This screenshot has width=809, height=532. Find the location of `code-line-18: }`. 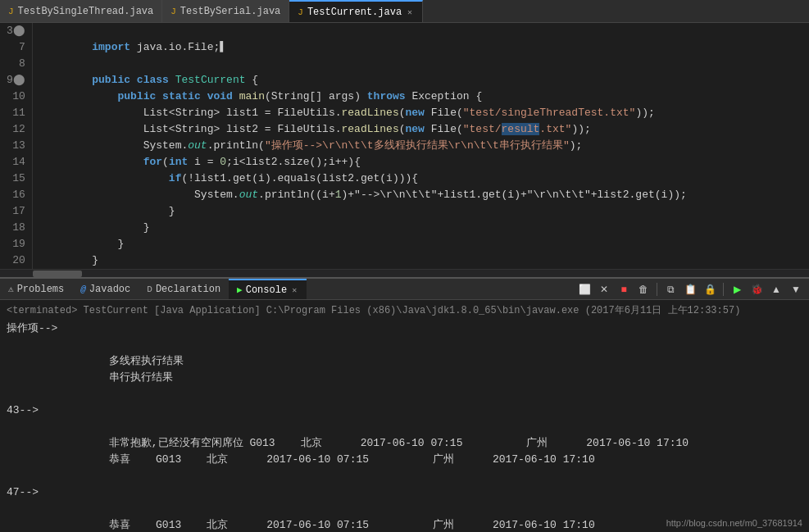

code-line-18: } is located at coordinates (425, 228).